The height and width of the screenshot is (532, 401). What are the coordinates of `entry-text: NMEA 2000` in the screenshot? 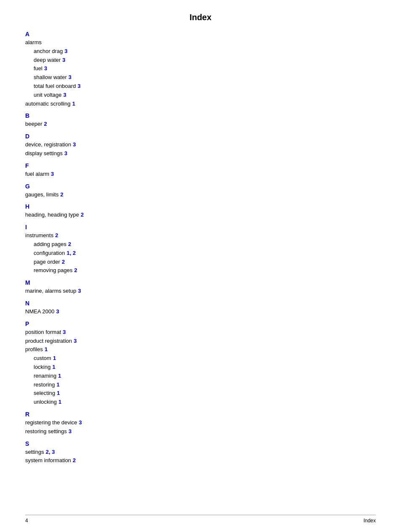 It's located at (40, 312).